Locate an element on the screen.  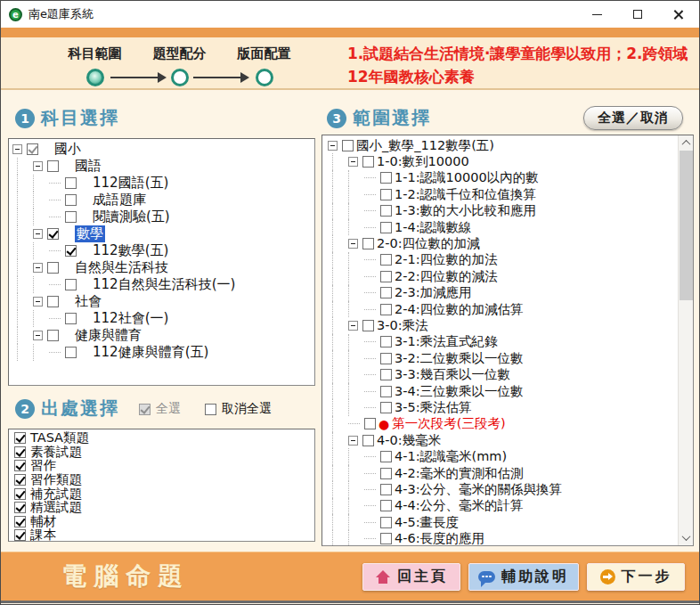
help-button: 輔助說明 is located at coordinates (524, 577).